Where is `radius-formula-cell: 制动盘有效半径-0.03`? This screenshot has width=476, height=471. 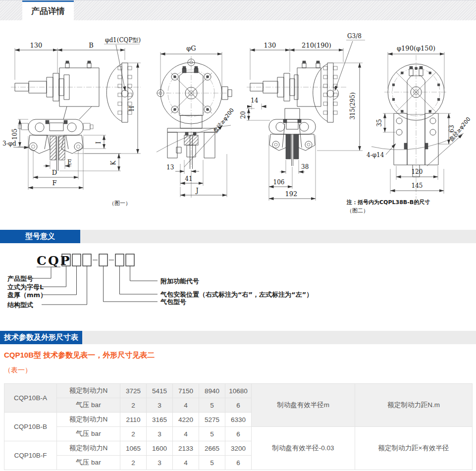
radius-formula-cell: 制动盘有效半径-0.03 is located at coordinates (303, 449).